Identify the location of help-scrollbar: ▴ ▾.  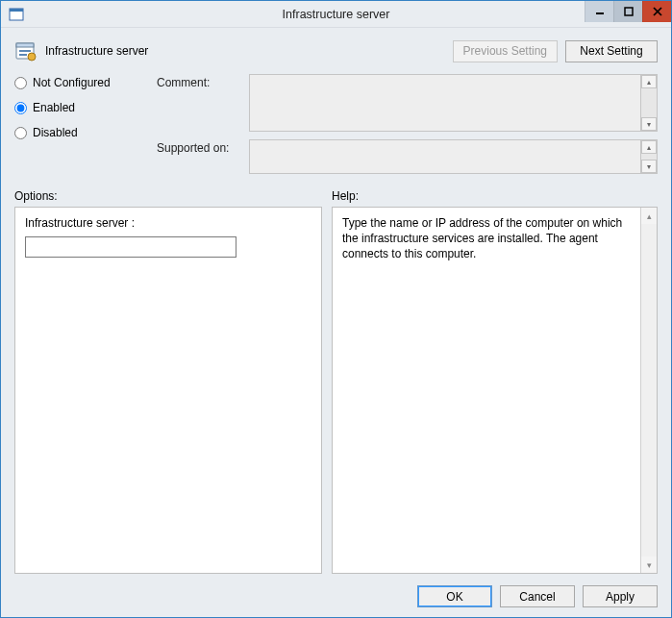
(648, 390).